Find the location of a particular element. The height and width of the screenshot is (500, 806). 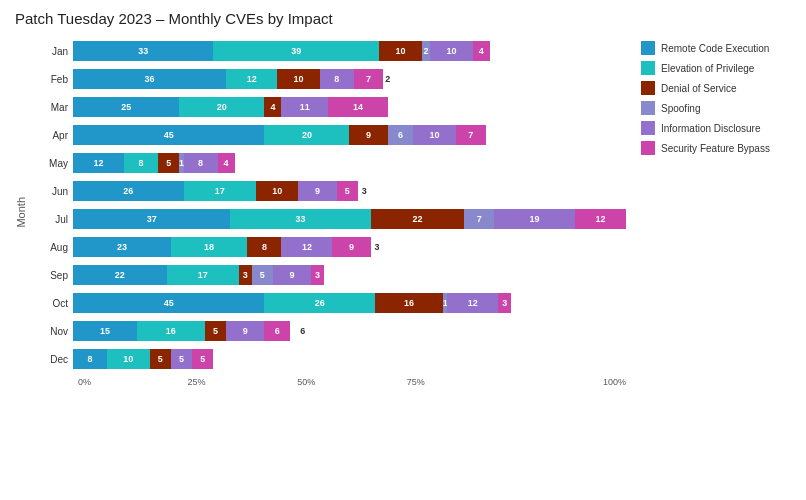

bar-segment-dos: 16 is located at coordinates (409, 303).